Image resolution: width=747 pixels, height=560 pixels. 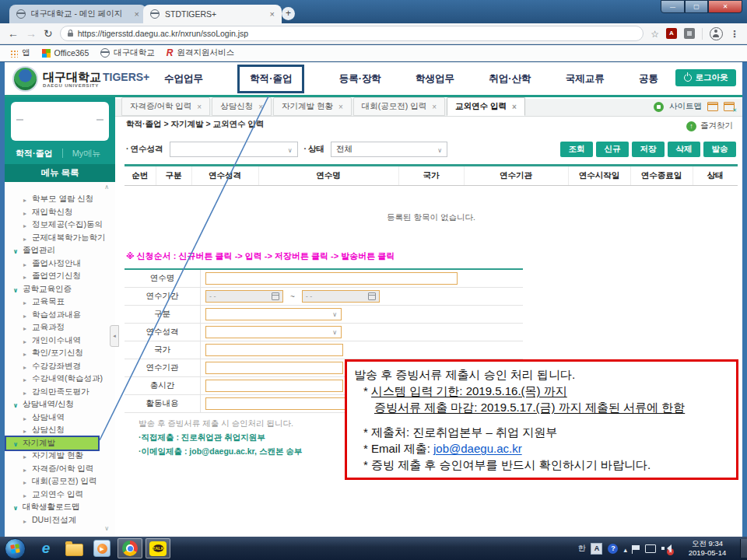 What do you see at coordinates (60, 199) in the screenshot?
I see `sidebar-item: 학부모 열람 신청` at bounding box center [60, 199].